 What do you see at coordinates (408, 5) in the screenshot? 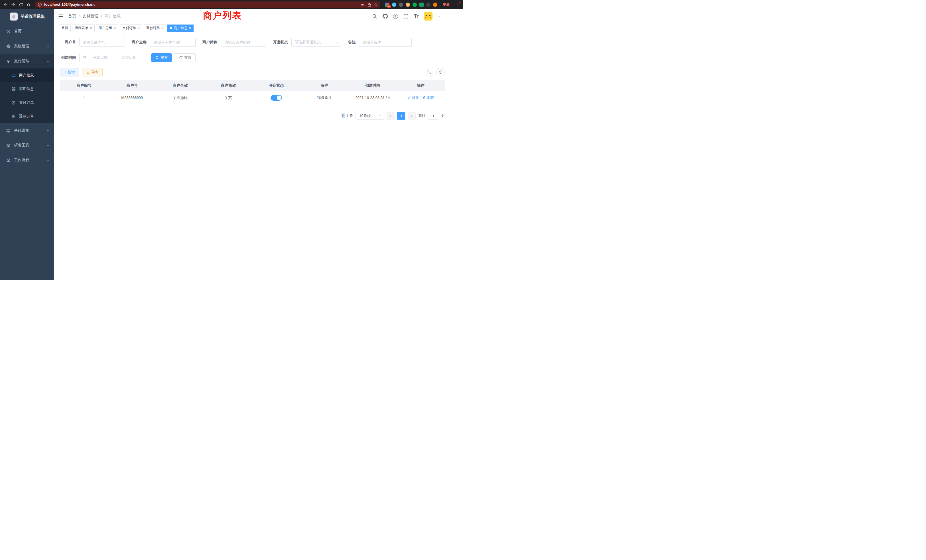
I see `extension-avatar-icon` at bounding box center [408, 5].